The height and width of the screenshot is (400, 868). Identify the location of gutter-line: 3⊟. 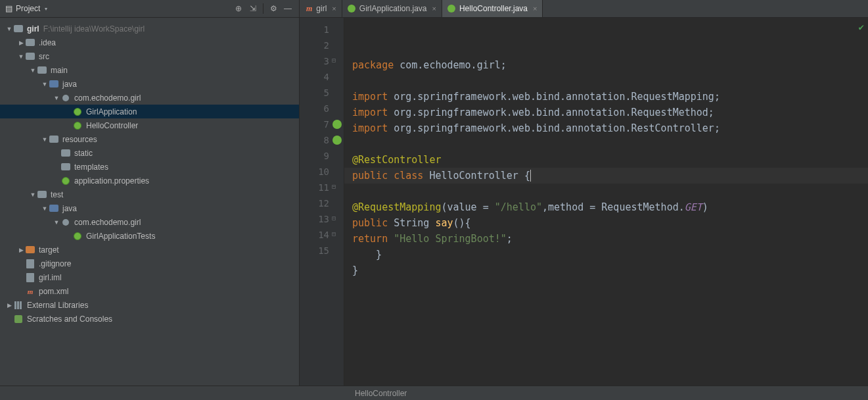
(322, 61).